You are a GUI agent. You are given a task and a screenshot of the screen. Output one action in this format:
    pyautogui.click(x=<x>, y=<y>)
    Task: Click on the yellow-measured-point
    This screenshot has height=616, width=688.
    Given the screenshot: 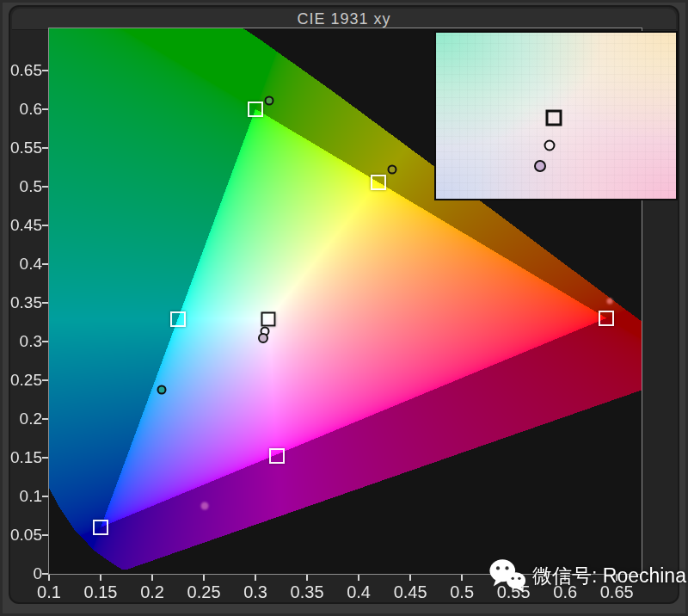 What is the action you would take?
    pyautogui.click(x=392, y=169)
    